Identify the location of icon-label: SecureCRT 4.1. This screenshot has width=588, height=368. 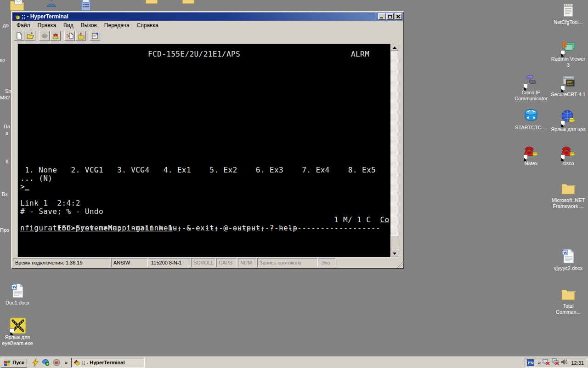
(568, 95).